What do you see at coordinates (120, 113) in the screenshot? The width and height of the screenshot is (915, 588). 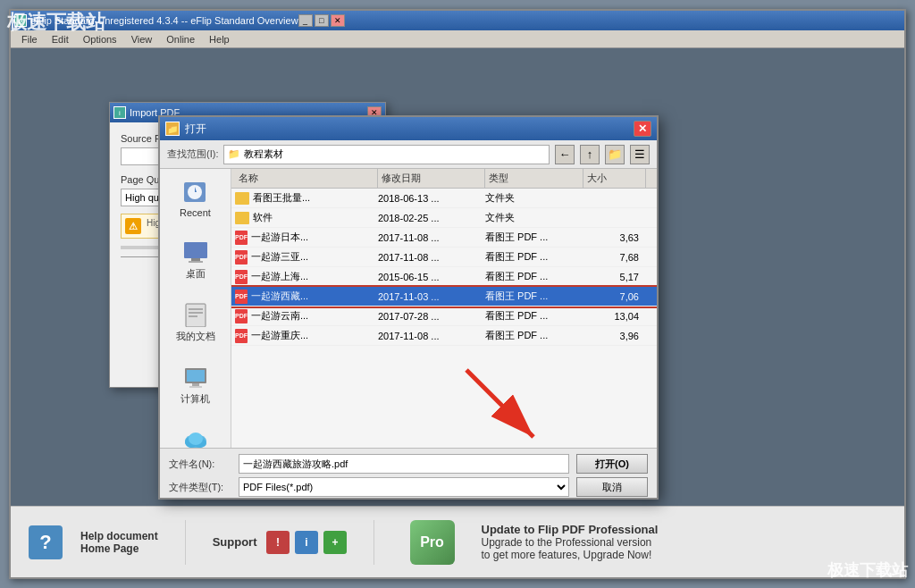 I see `import-dialog-icon: i` at bounding box center [120, 113].